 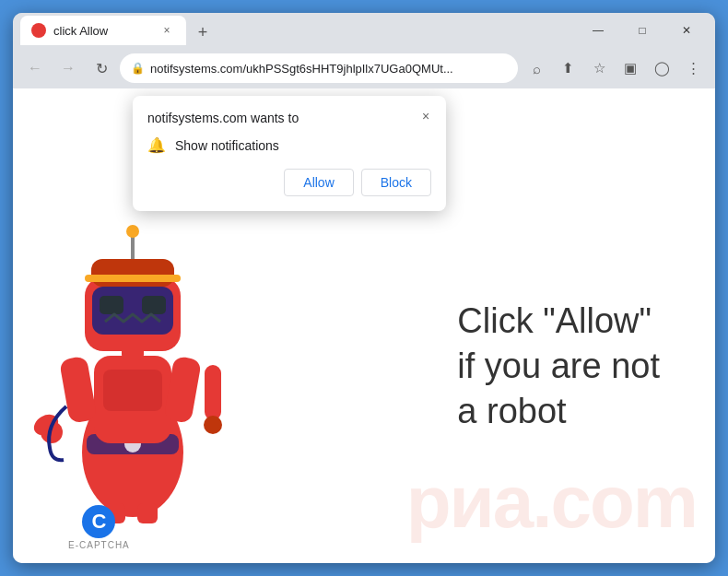 I want to click on toolbar-actions: ⌕ ⬆ ☆ ▣ ◯ ⋮, so click(x=615, y=68).